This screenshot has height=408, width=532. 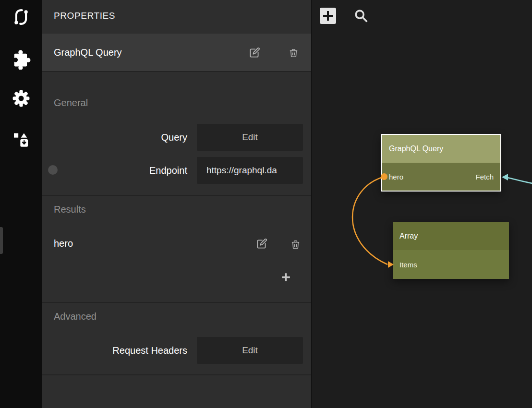 I want to click on rename-node-button, so click(x=254, y=53).